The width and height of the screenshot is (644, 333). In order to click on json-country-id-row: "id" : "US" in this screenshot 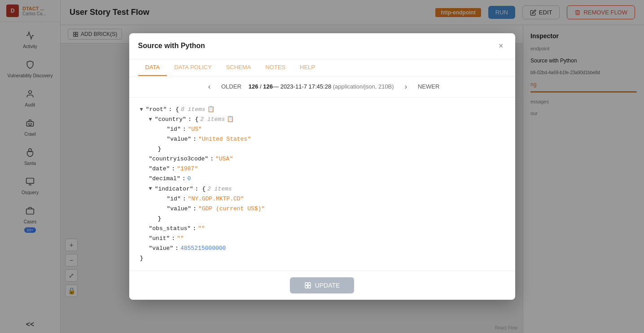, I will do `click(336, 129)`.